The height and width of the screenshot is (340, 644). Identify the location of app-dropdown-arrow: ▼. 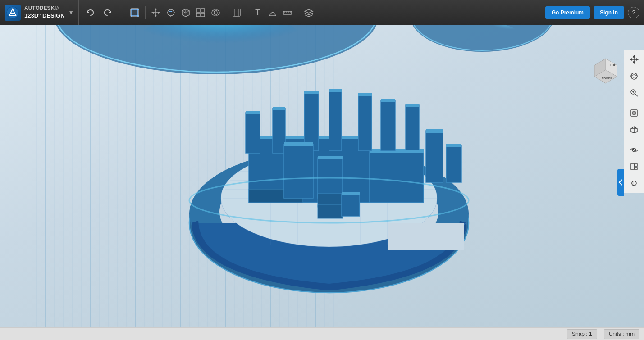
(71, 13).